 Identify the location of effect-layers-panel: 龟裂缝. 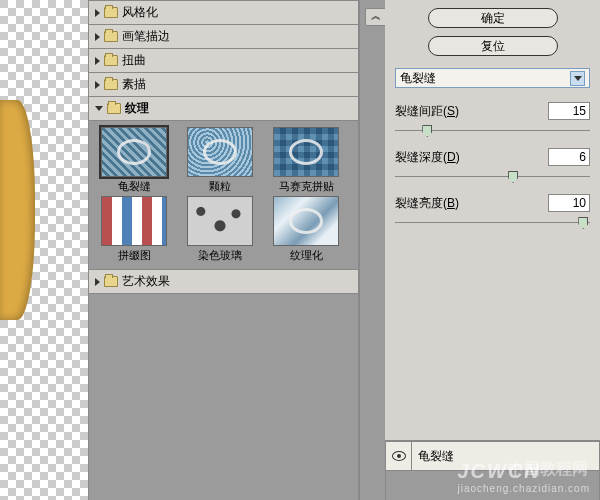
(492, 470).